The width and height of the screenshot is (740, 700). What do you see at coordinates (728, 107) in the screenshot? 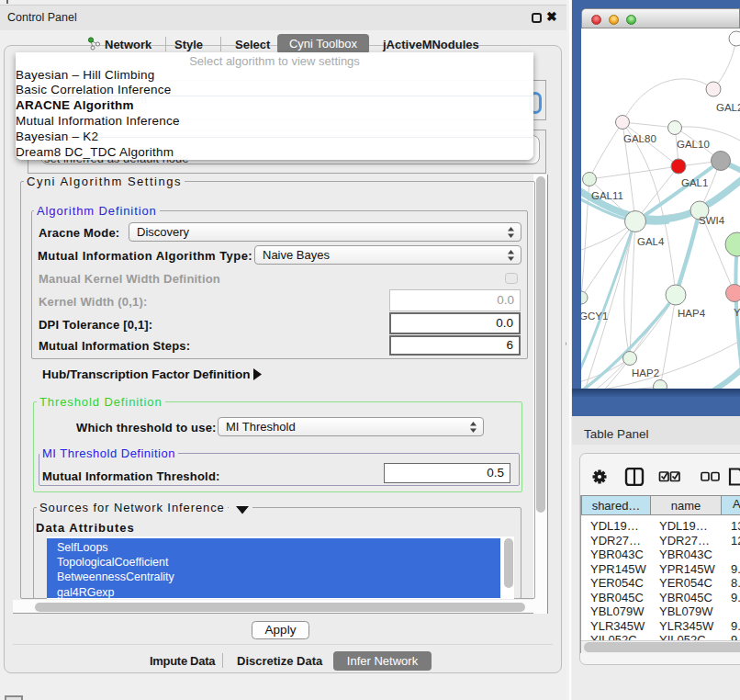
I see `svg-text: GAL2` at bounding box center [728, 107].